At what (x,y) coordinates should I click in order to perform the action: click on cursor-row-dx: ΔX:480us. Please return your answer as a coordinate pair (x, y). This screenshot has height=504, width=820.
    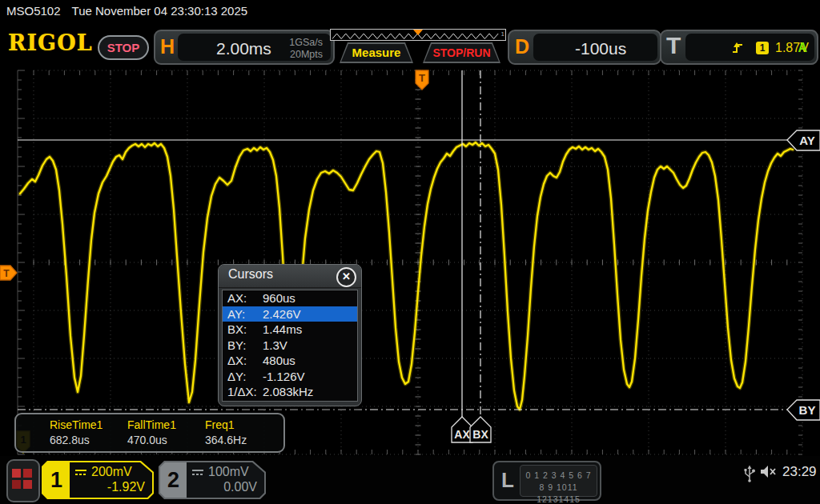
    Looking at the image, I should click on (290, 361).